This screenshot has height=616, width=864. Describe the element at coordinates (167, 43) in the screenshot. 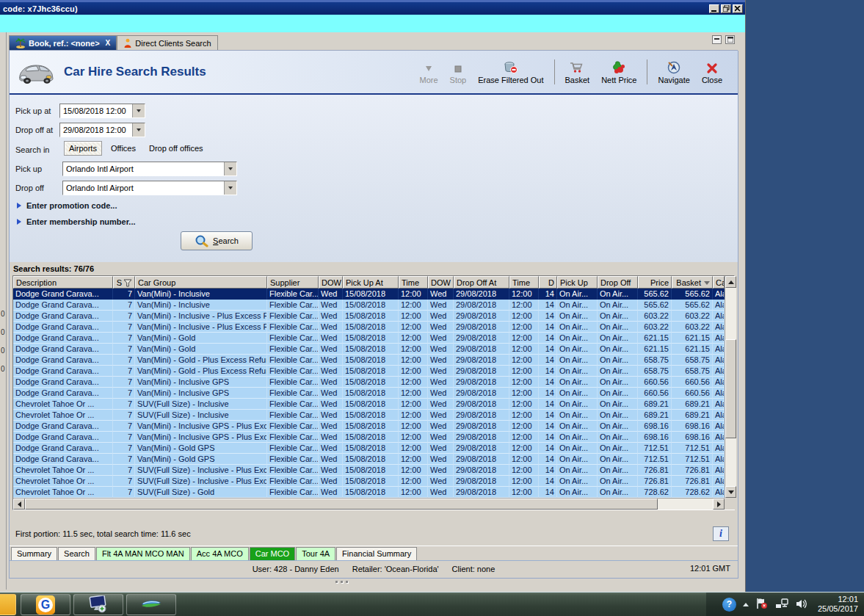

I see `document-tab: Direct Clients Search` at that location.